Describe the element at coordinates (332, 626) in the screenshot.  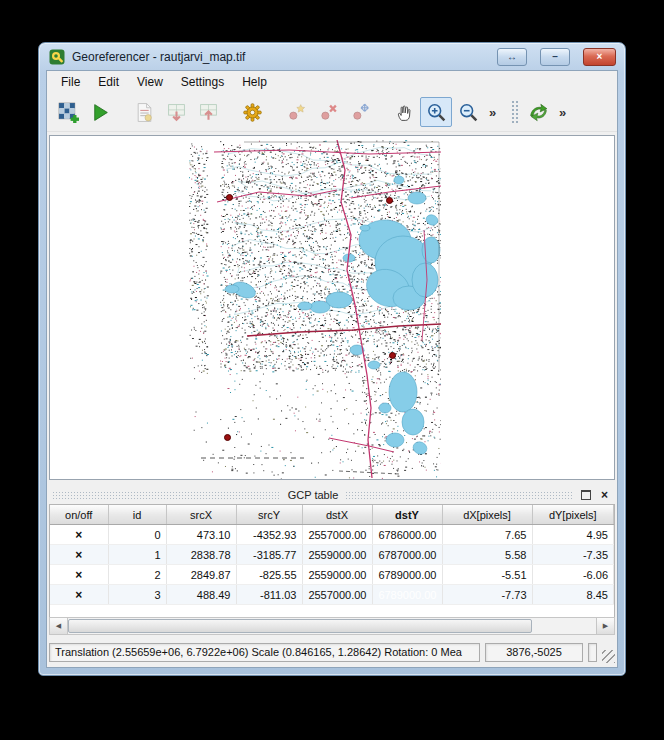
I see `horizontal-scrollbar: ◀ ▶` at that location.